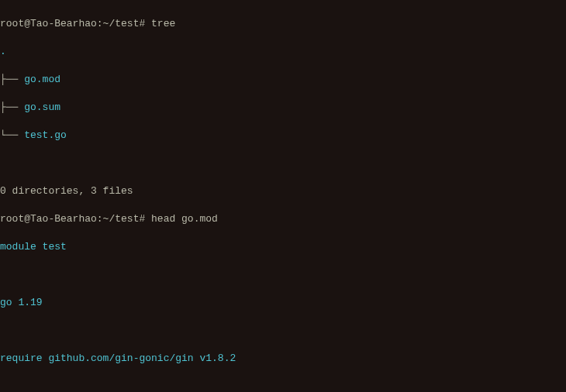 The height and width of the screenshot is (392, 566). Describe the element at coordinates (283, 219) in the screenshot. I see `prompt-line-2: root@Tao-Bearhao:~/test# head go.mod` at that location.